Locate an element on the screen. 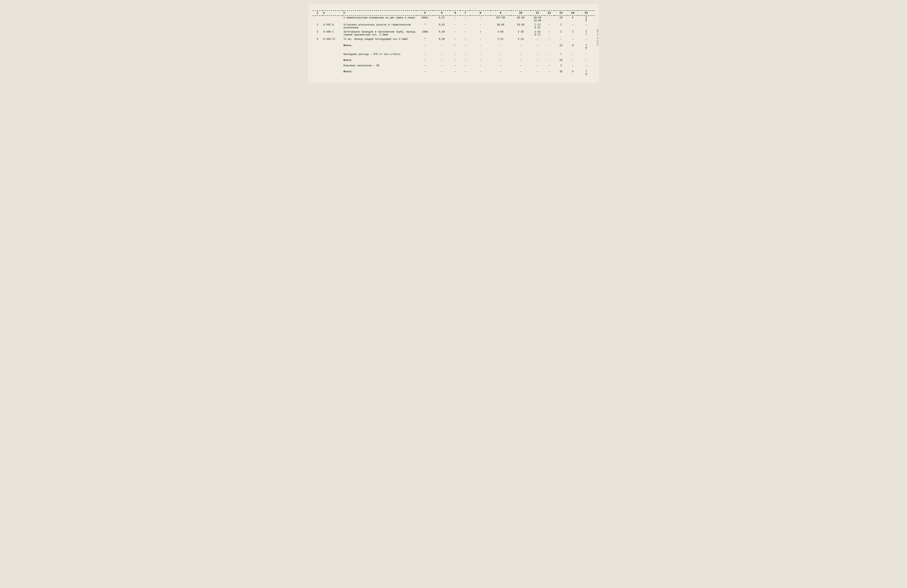 The height and width of the screenshot is (588, 907). itogo1-11: – is located at coordinates (537, 47).